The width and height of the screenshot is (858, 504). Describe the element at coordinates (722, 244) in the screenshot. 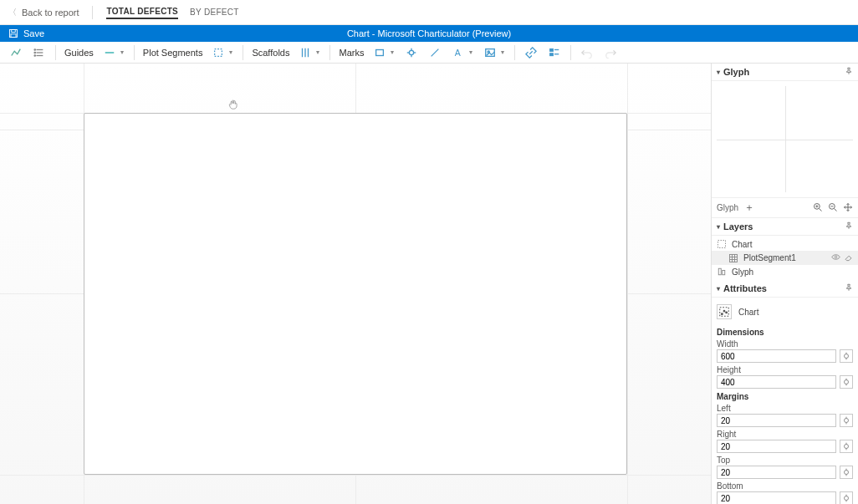

I see `chart-icon` at that location.